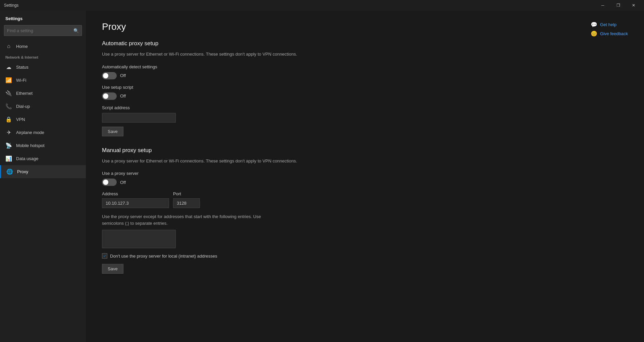 The width and height of the screenshot is (644, 342). What do you see at coordinates (9, 67) in the screenshot?
I see `status-icon: ☁` at bounding box center [9, 67].